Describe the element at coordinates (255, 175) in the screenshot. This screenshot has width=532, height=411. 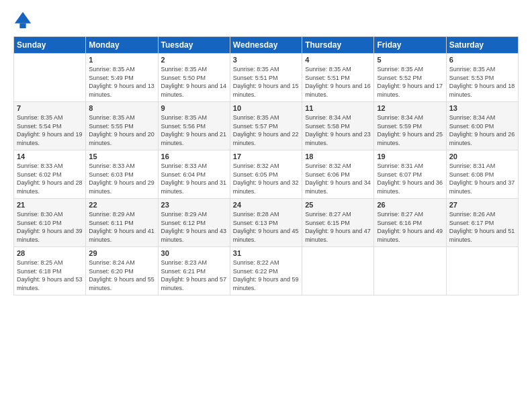
I see `sunset-text: Sunset: 6:05 PM` at that location.